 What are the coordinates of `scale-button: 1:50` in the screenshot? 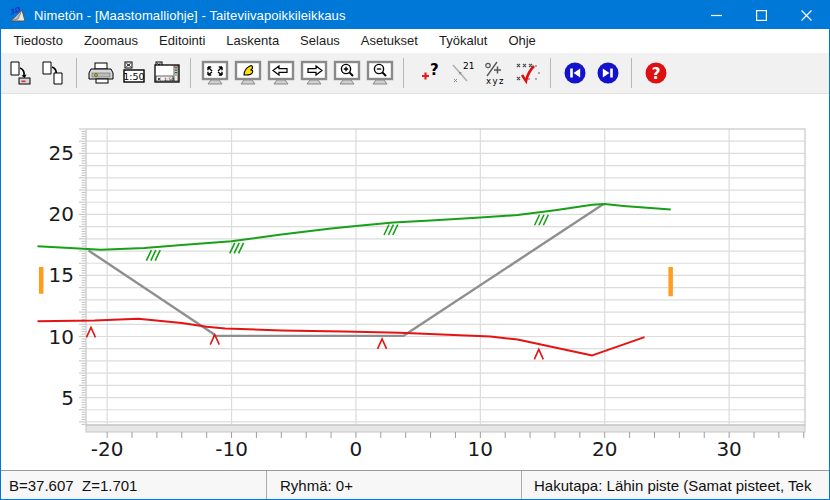 It's located at (134, 73).